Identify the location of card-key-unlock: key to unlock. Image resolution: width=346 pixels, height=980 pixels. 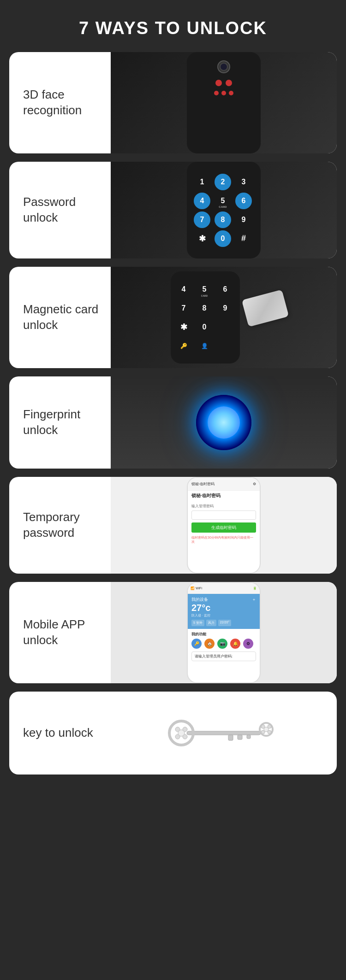
(173, 733).